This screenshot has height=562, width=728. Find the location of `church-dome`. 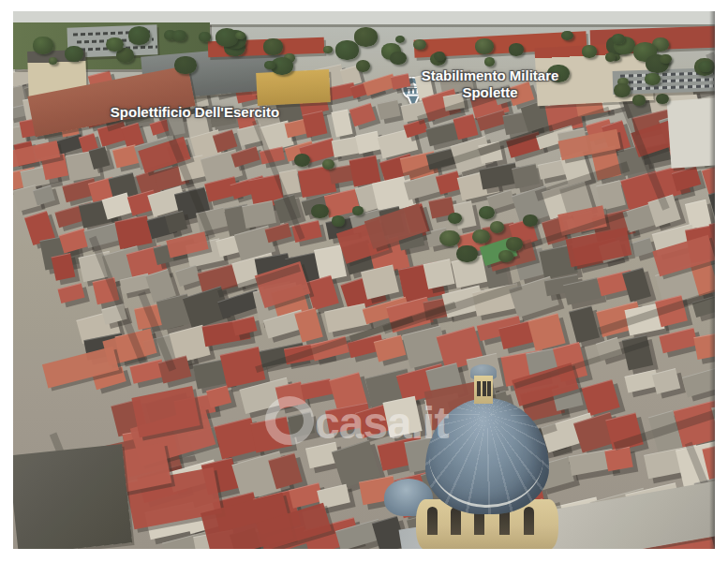

church-dome is located at coordinates (496, 459).